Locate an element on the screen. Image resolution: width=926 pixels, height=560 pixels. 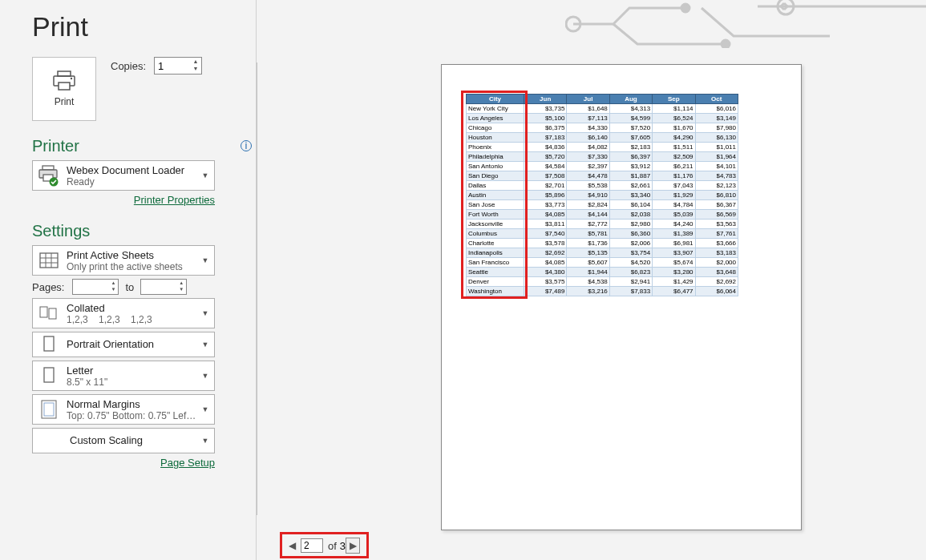
prev-page-button: ◀ is located at coordinates (292, 546).